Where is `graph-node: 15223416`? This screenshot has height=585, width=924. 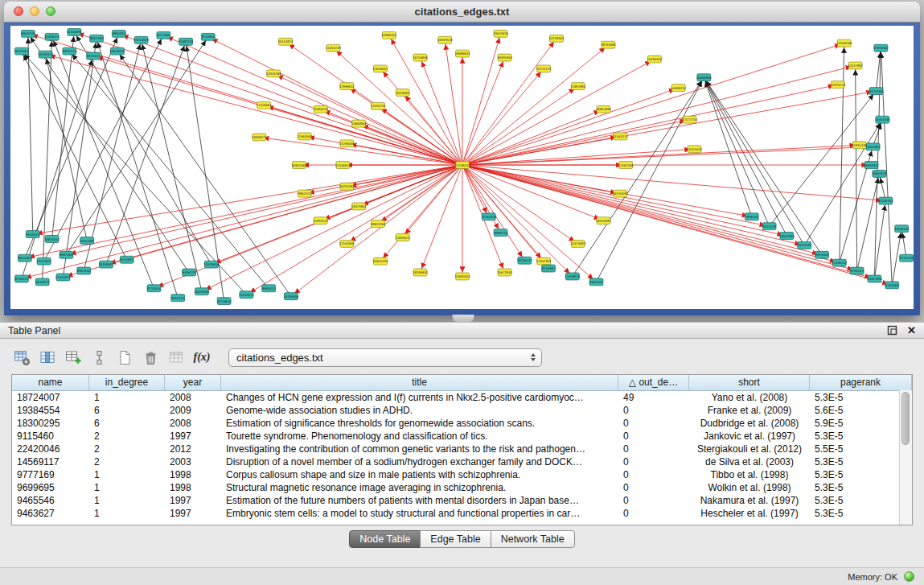 graph-node: 15223416 is located at coordinates (695, 150).